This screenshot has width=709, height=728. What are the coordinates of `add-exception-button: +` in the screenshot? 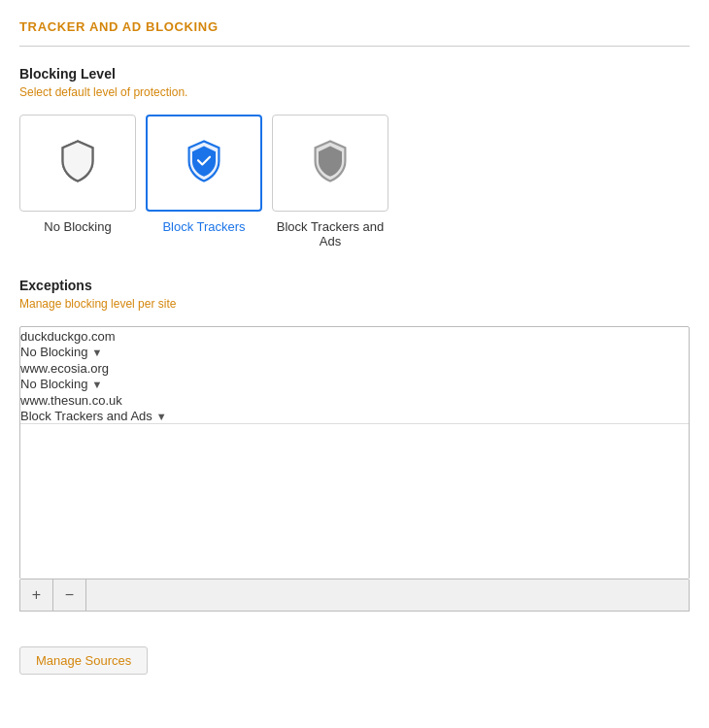 It's located at (37, 595).